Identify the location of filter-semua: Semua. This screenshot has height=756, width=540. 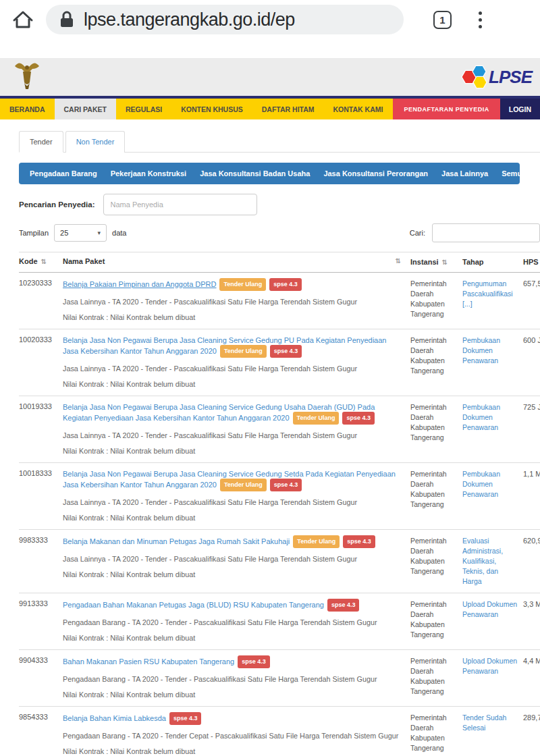
(514, 173).